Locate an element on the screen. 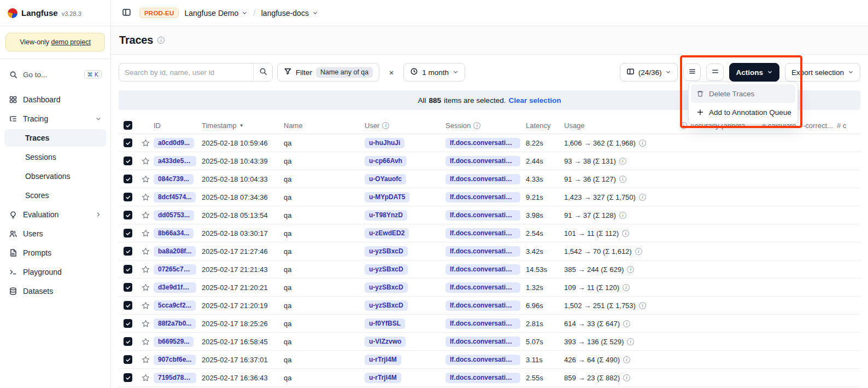  search-input is located at coordinates (186, 72).